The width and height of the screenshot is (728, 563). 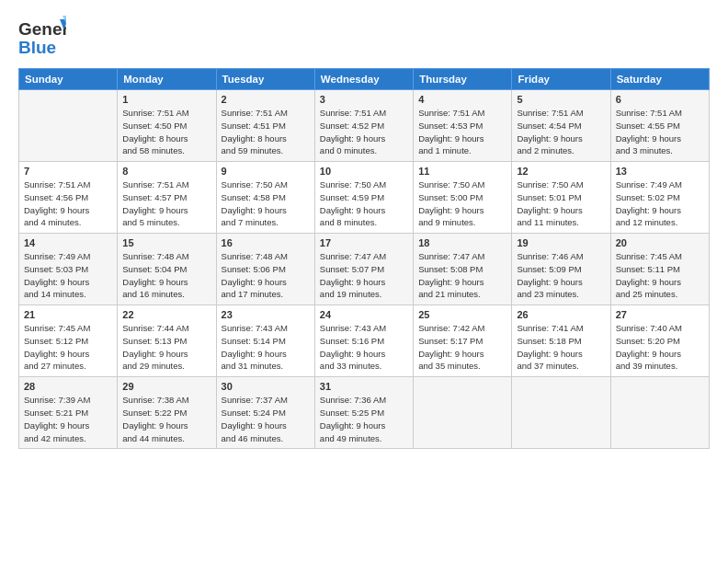 What do you see at coordinates (463, 126) in the screenshot?
I see `calendar-cell: 4Sunrise: 7:51 AM Sunset: 4:53 PM Daylig…` at bounding box center [463, 126].